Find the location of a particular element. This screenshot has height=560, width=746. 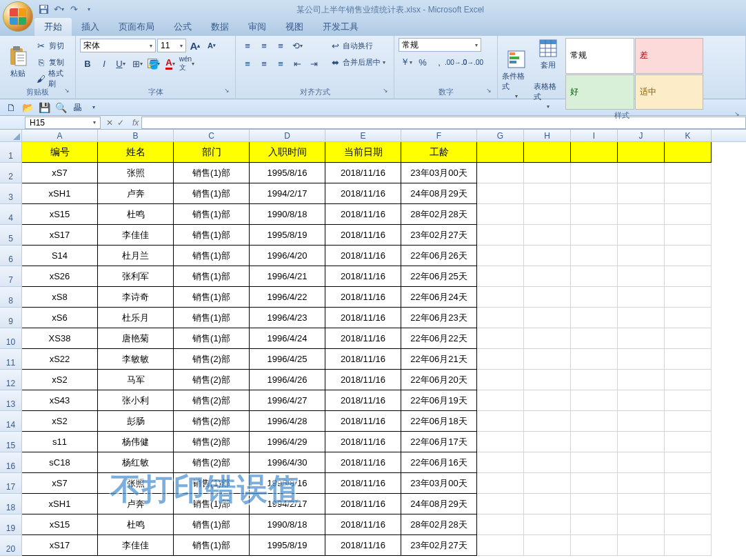

cell: 1996/4/28 is located at coordinates (288, 421).